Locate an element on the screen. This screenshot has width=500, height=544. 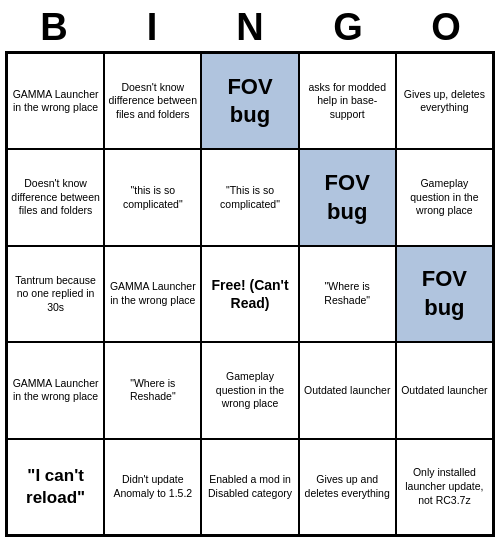
letter-b: B is located at coordinates (54, 28).